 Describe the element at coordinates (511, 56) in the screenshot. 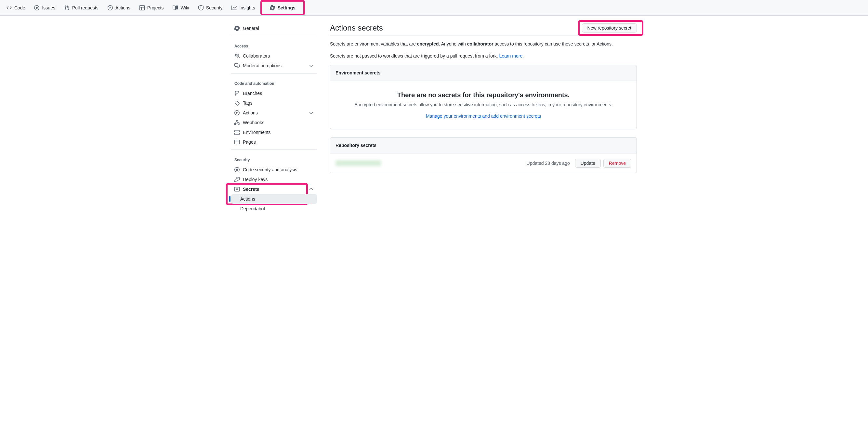

I see `learn-more-link: Learn more` at that location.